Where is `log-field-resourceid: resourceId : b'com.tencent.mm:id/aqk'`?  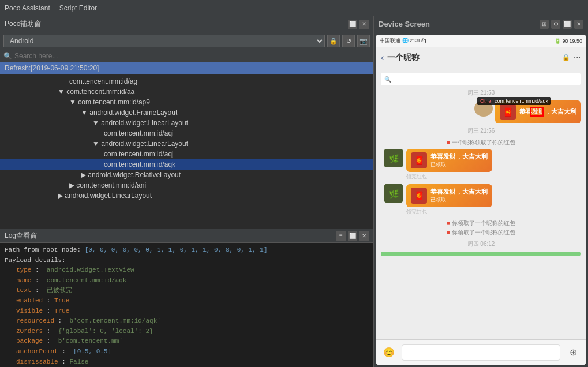
log-field-resourceid: resourceId : b'com.tencent.mm:id/aqk' is located at coordinates (187, 321).